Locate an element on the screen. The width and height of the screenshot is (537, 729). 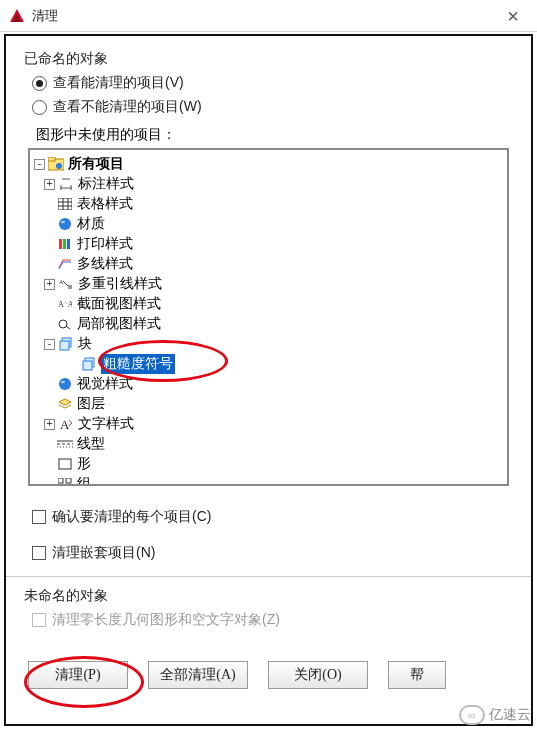
tree-label: 材质 is located at coordinates (91, 224).